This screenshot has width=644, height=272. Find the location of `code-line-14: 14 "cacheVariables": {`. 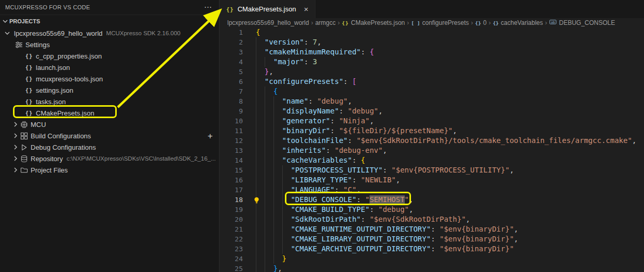

code-line-14: 14 "cacheVariables": { is located at coordinates (432, 161).